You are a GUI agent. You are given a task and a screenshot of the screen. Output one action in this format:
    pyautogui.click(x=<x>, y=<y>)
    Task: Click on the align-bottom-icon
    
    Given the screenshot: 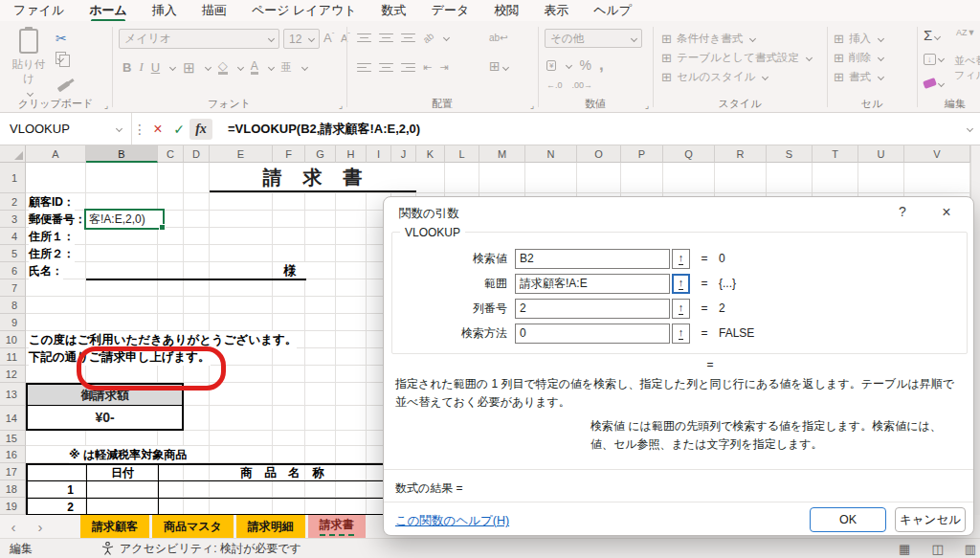 What is the action you would take?
    pyautogui.click(x=408, y=38)
    